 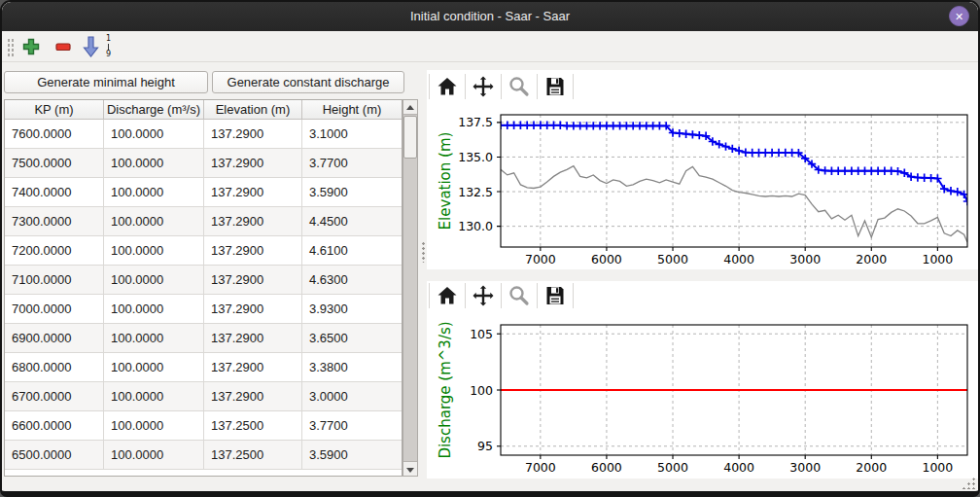 What do you see at coordinates (96, 47) in the screenshot?
I see `sort-rows-button: 1 9` at bounding box center [96, 47].